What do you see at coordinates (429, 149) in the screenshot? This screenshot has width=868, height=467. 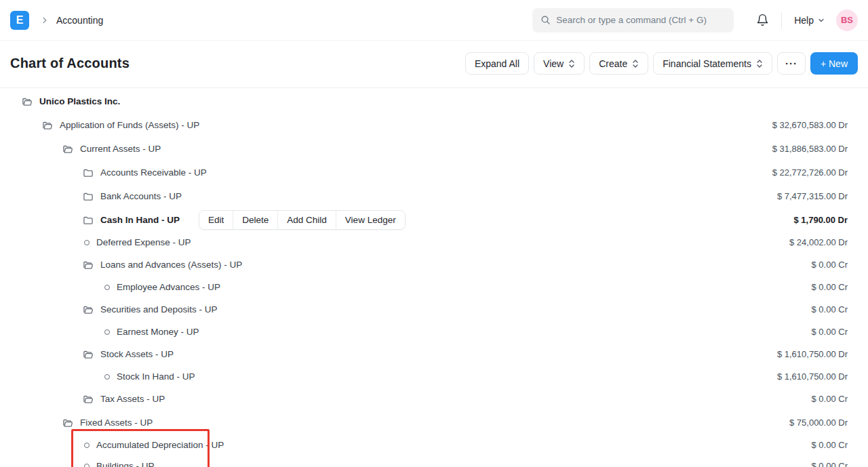 I see `tree-row: Current Assets - UP $ 31,886,583.00 Dr` at bounding box center [429, 149].